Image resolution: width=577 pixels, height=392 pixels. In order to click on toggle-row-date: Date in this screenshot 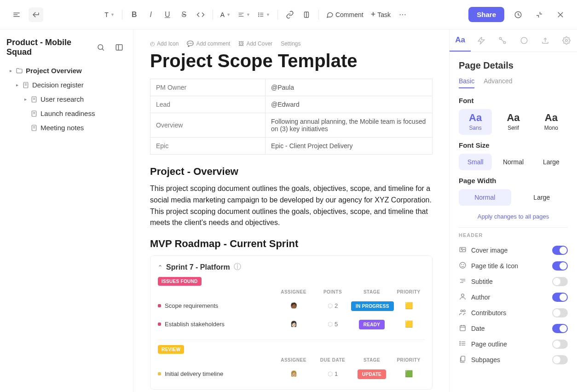, I will do `click(514, 329)`.